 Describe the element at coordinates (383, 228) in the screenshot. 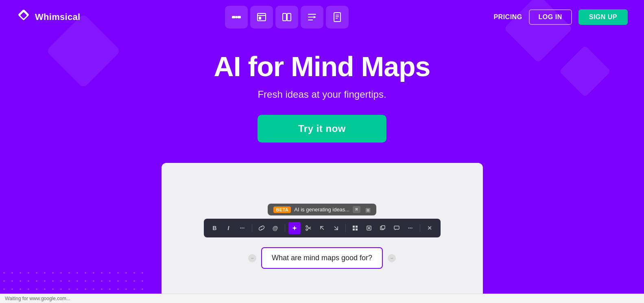

I see `duplicate-button` at that location.